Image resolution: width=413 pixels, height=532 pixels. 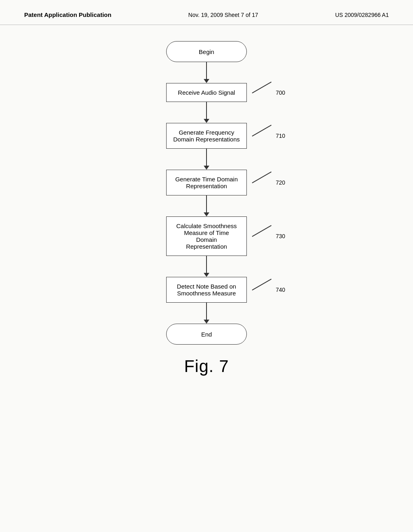 I want to click on node-710: Generate FrequencyDomain Representations, so click(x=206, y=136).